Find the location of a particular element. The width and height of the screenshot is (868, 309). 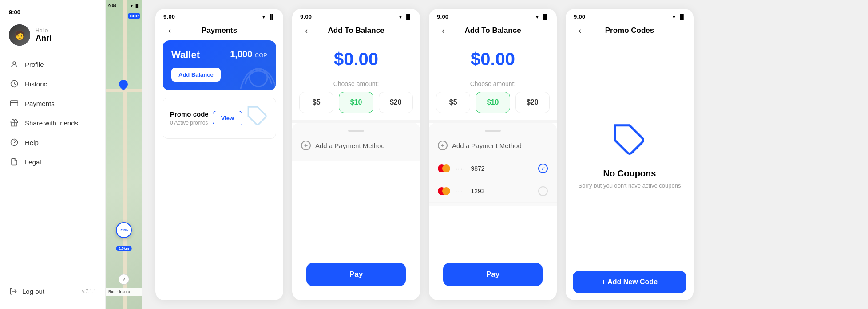

screen3-title: Add To Balance is located at coordinates (493, 31).